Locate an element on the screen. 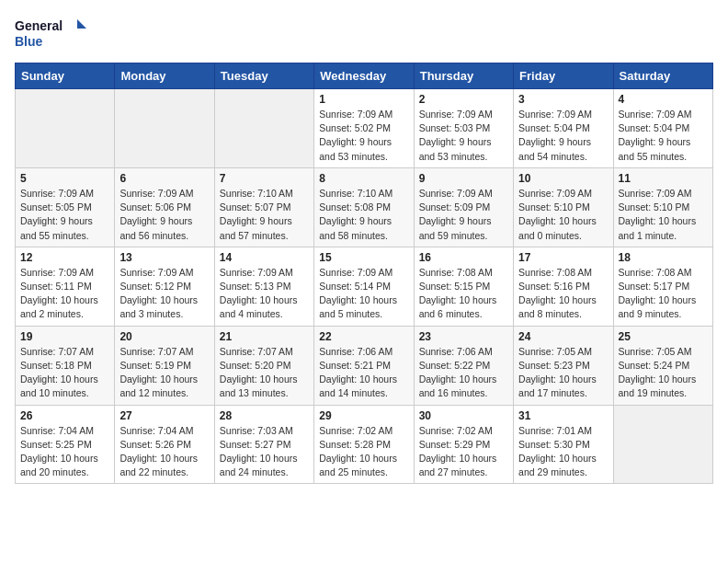 This screenshot has width=728, height=563. column-header-saturday: Saturday is located at coordinates (663, 76).